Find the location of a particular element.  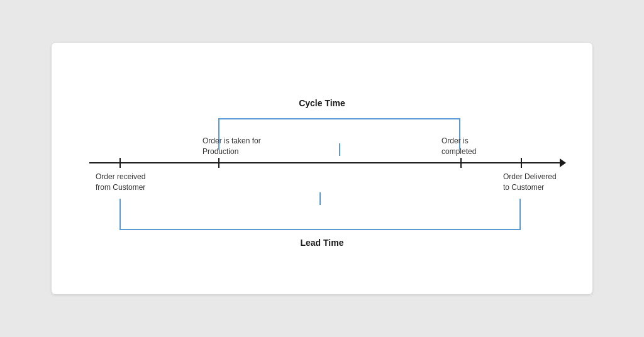

tick-order-delivered is located at coordinates (521, 163).